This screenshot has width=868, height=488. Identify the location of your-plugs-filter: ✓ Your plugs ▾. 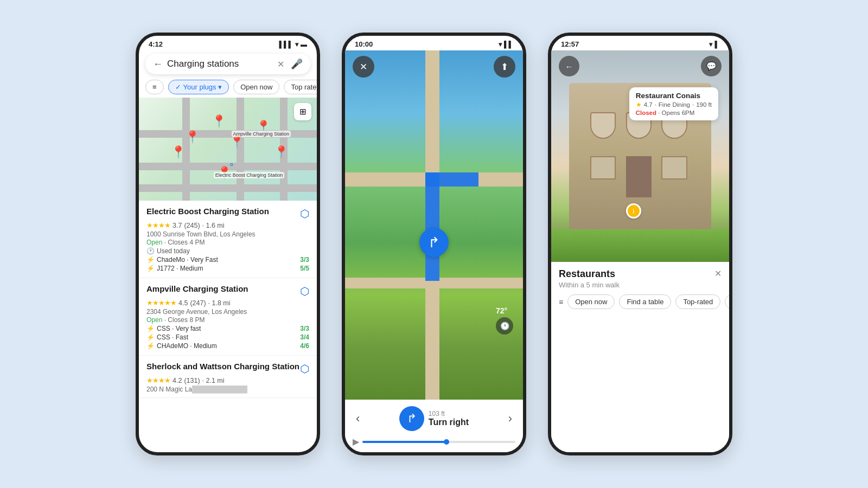
(199, 87).